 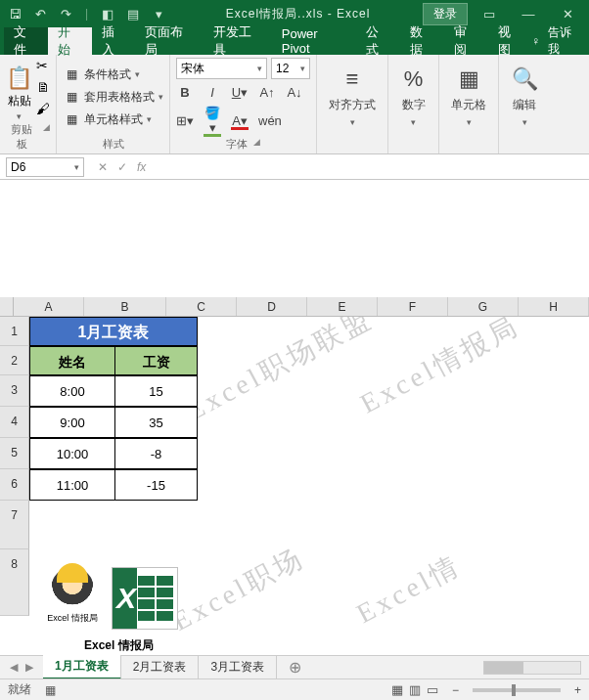 I want to click on copy-icon: 🗎, so click(x=43, y=87).